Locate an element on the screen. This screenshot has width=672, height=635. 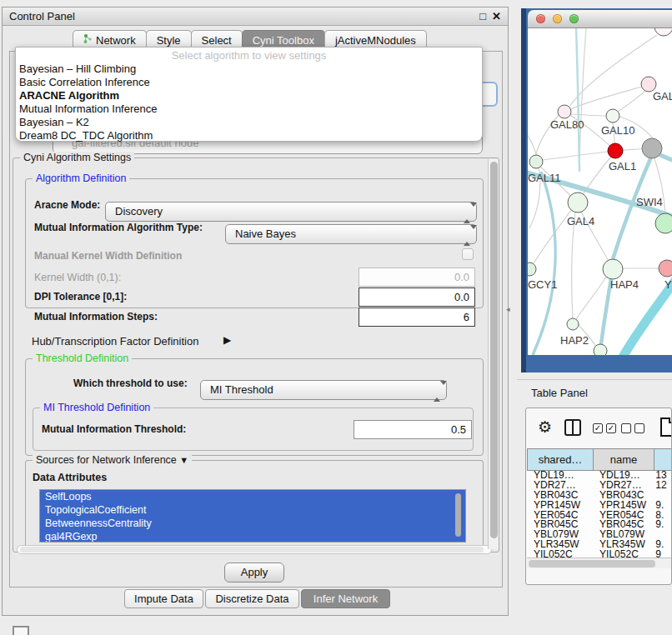
hub-definition-label: Hub/Transcription Factor Definition is located at coordinates (115, 342).